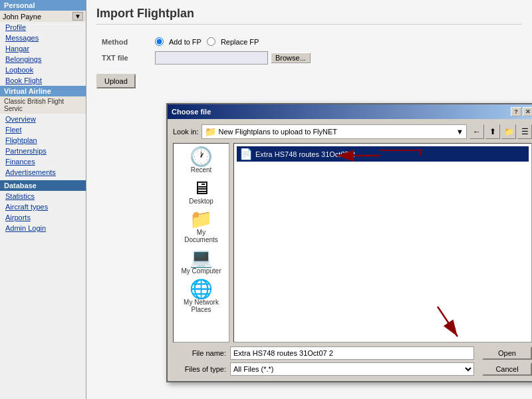 The image size is (532, 399). What do you see at coordinates (43, 151) in the screenshot?
I see `sidebar-item-partnerships: Partnerships` at bounding box center [43, 151].